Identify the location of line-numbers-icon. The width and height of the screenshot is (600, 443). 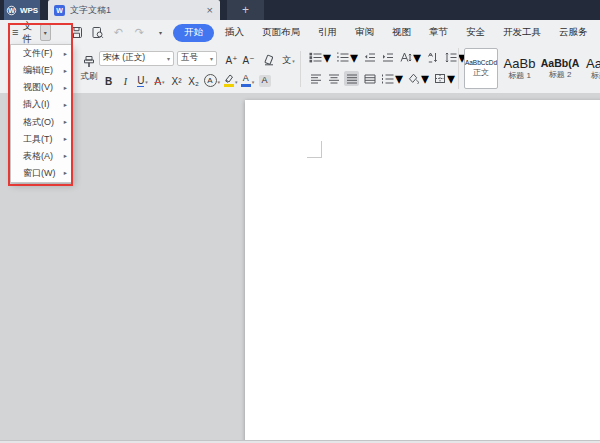
(388, 79).